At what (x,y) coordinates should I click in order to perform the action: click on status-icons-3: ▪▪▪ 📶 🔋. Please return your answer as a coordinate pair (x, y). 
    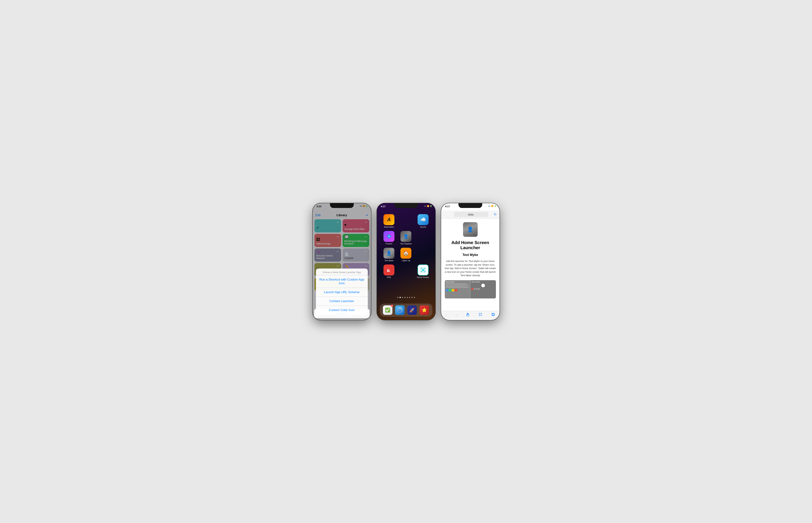
    Looking at the image, I should click on (493, 206).